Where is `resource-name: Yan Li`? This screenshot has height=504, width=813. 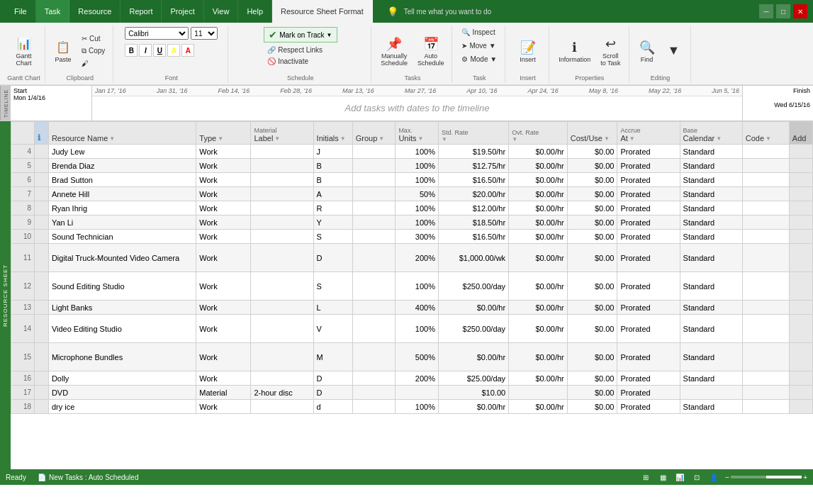
resource-name: Yan Li is located at coordinates (122, 223).